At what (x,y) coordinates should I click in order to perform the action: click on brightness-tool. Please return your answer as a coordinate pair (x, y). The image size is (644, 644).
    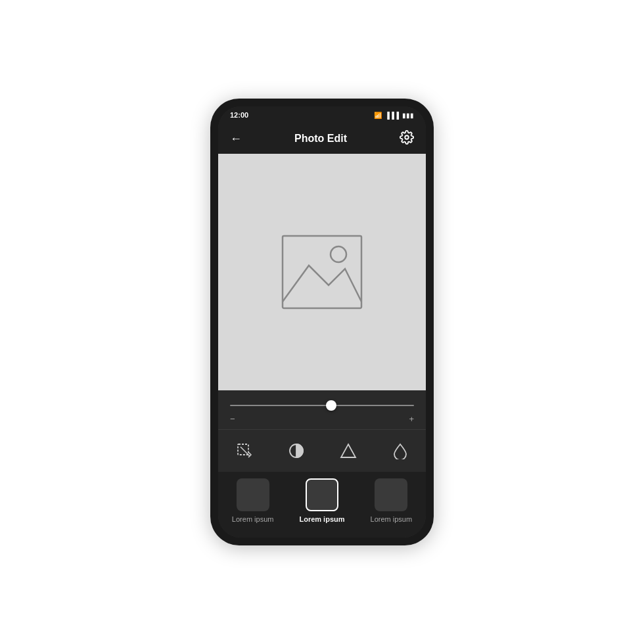
    Looking at the image, I should click on (348, 451).